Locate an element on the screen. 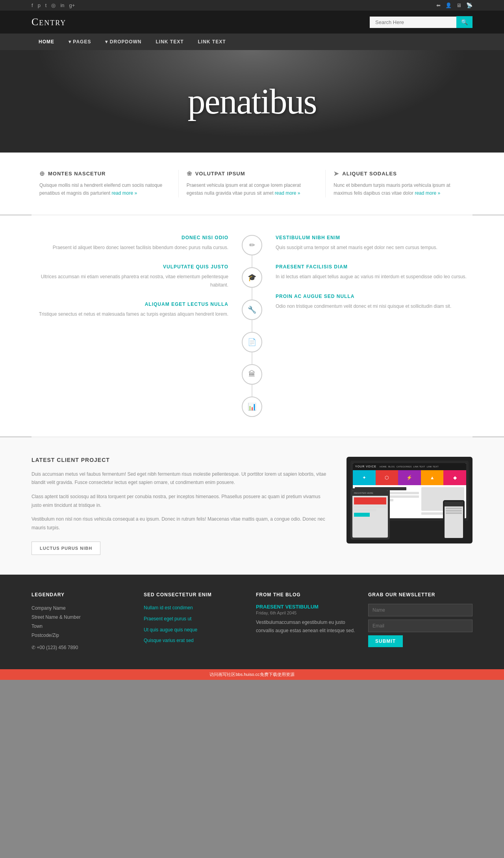  cb-icon-4: ▲ is located at coordinates (432, 478).